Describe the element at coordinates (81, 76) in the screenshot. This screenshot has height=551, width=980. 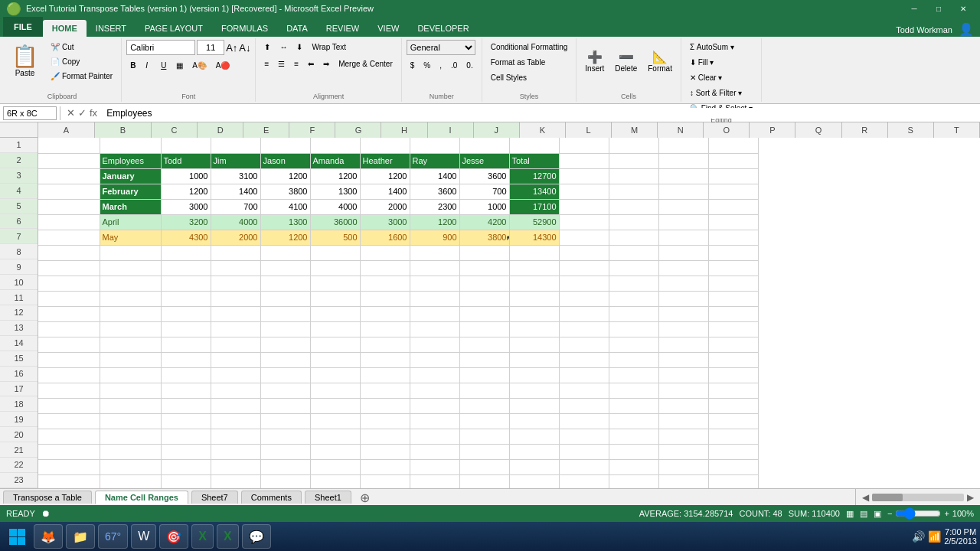
I see `format-painter-button: 🖌️ Format Painter` at that location.